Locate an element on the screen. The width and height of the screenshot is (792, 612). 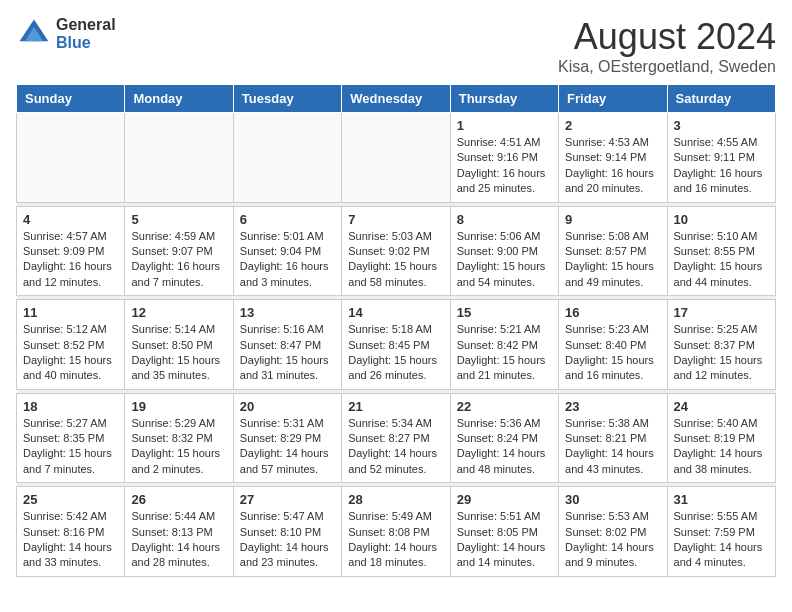
day-number: 9 is located at coordinates (612, 220).